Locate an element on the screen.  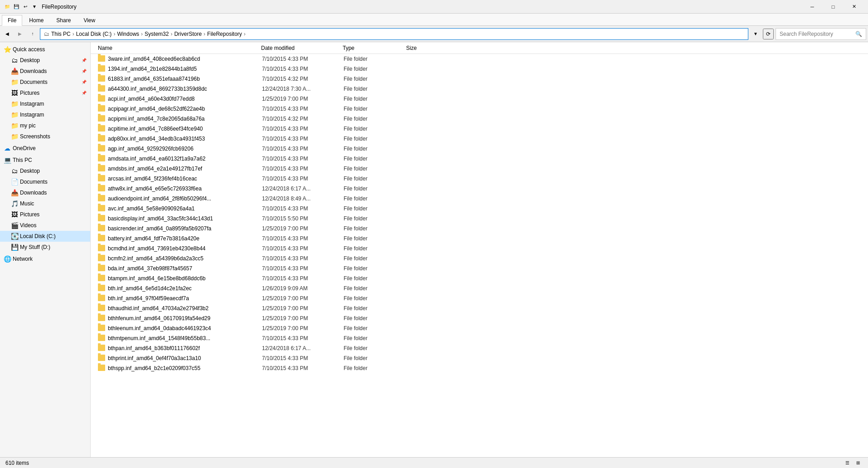
minimize-button: ─ is located at coordinates (812, 7).